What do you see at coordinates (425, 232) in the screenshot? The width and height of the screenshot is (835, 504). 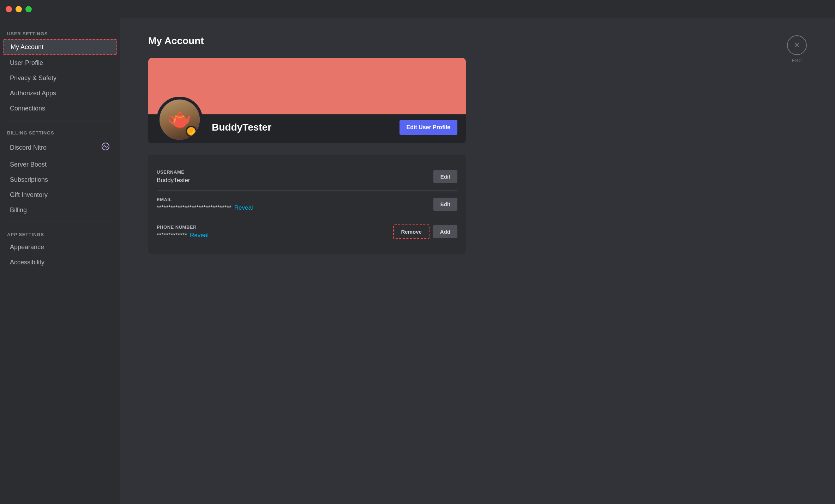 I see `phone-field-actions: Remove Add` at bounding box center [425, 232].